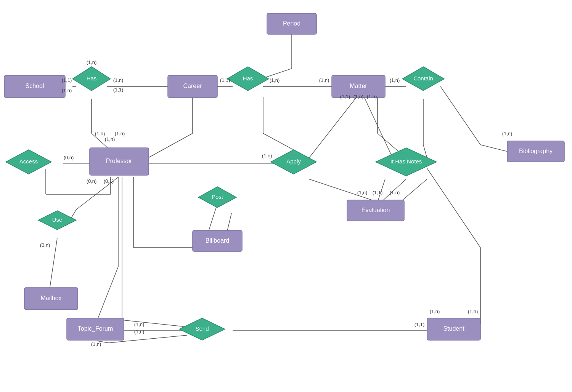 The height and width of the screenshot is (392, 572). What do you see at coordinates (120, 133) in the screenshot?
I see `card-has1-prof-c: (1,n)` at bounding box center [120, 133].